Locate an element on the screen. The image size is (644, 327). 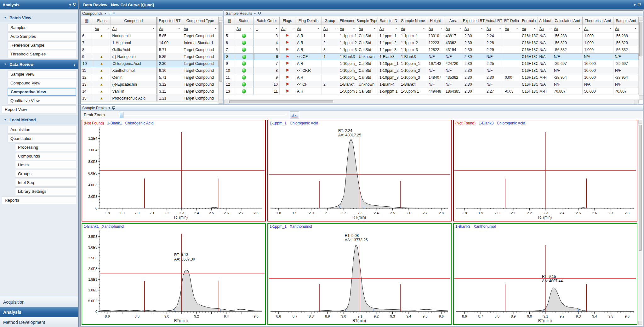
compound-row: 15▲!Protocatechuic Acid1.21Target Compou… is located at coordinates (150, 98).